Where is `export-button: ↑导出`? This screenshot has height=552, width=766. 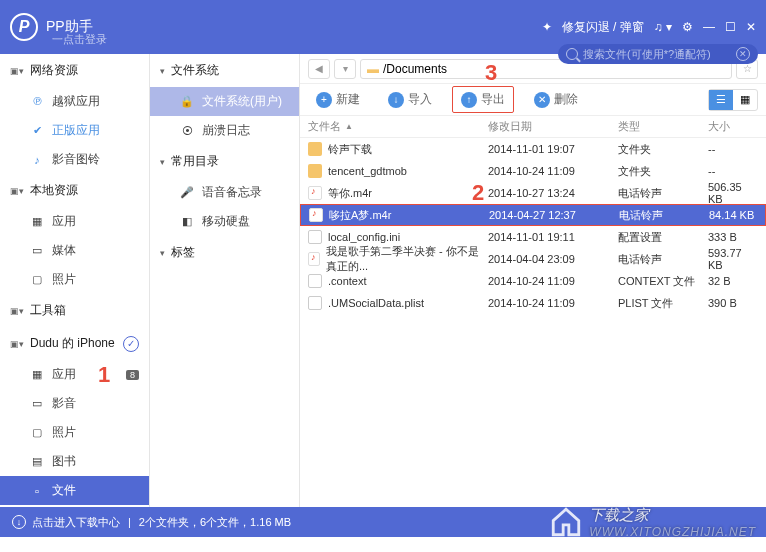
export-button: ↑导出 is located at coordinates (483, 100).